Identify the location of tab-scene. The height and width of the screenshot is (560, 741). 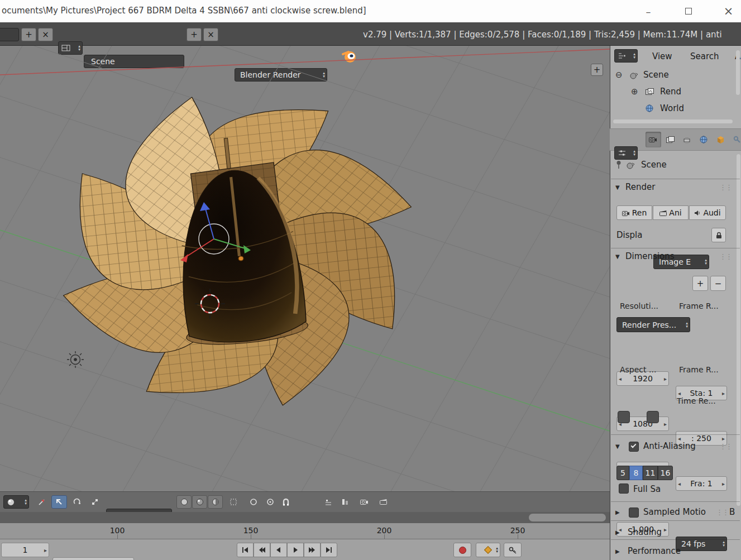
(687, 140).